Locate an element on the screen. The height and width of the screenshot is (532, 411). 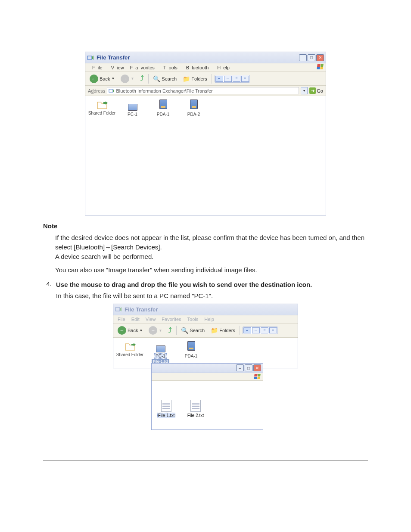
note-heading: Note is located at coordinates (206, 226).